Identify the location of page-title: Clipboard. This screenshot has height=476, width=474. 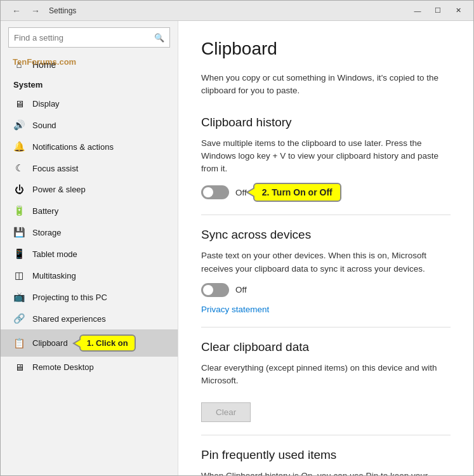
(326, 49).